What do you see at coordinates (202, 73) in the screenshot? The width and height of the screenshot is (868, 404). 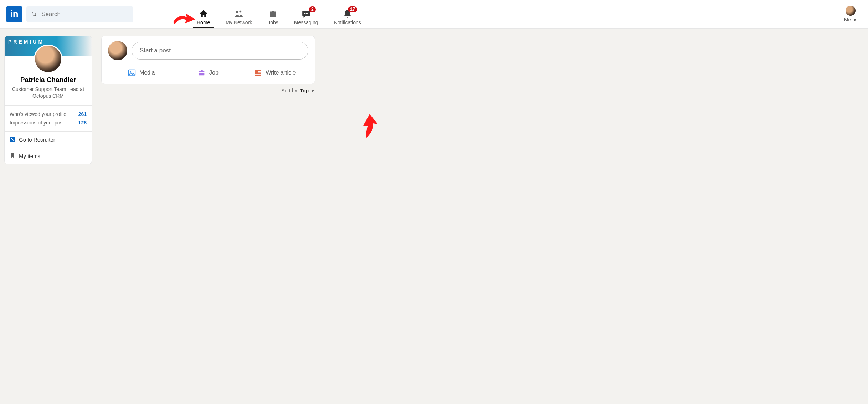 I see `job-icon` at bounding box center [202, 73].